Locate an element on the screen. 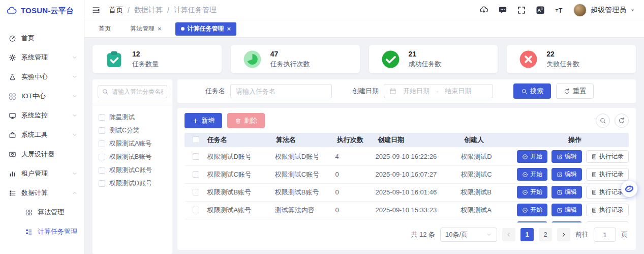 Image resolution: width=644 pixels, height=254 pixels. translate-icon: A文 is located at coordinates (540, 10).